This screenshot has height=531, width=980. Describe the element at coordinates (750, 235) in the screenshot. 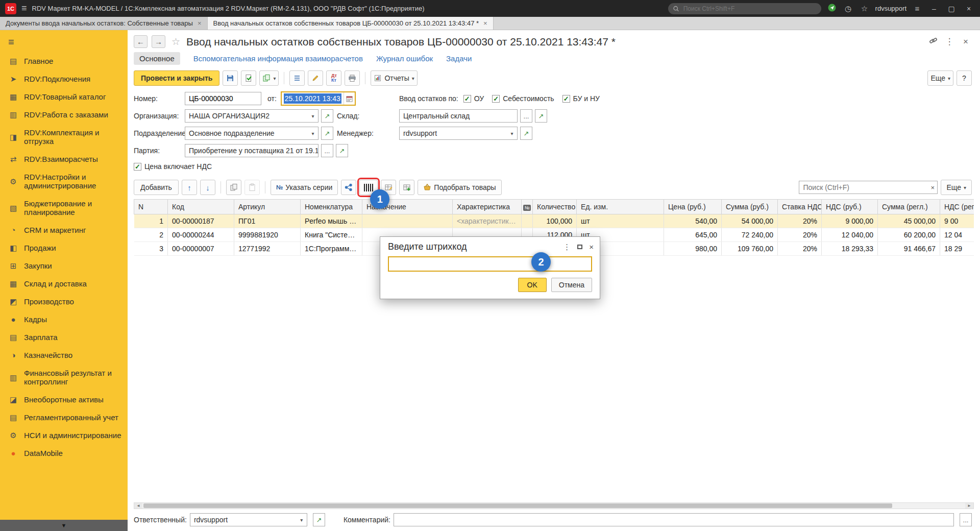

I see `table-cell: 72 240,00` at that location.